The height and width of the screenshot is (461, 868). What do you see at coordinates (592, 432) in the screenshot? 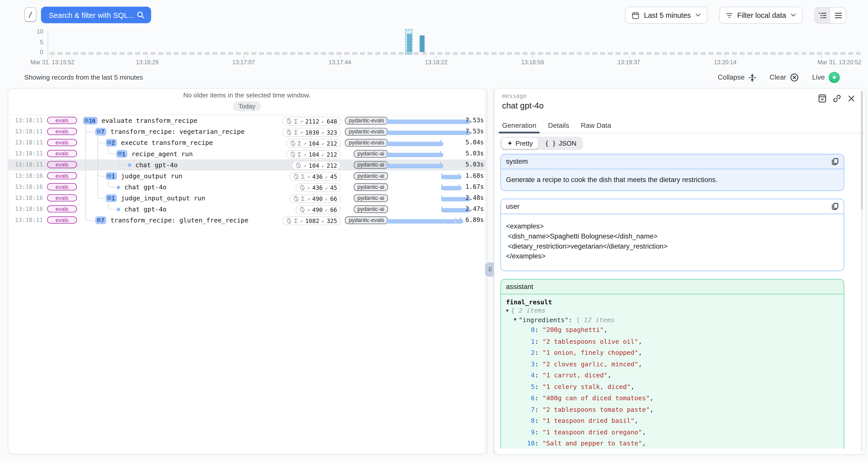
I see `json-string: "1 teaspoon dried oregano"` at bounding box center [592, 432].